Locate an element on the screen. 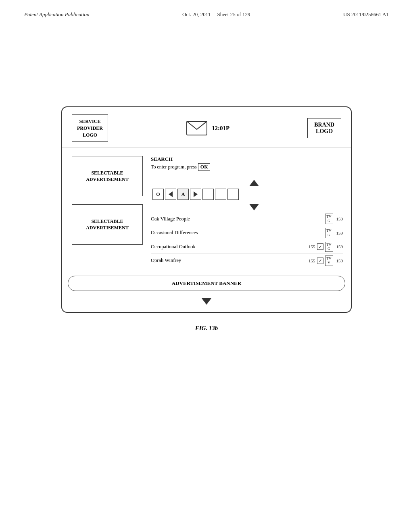 Image resolution: width=413 pixels, height=532 pixels. table-row: Occasional Differences TVG 159 is located at coordinates (247, 233).